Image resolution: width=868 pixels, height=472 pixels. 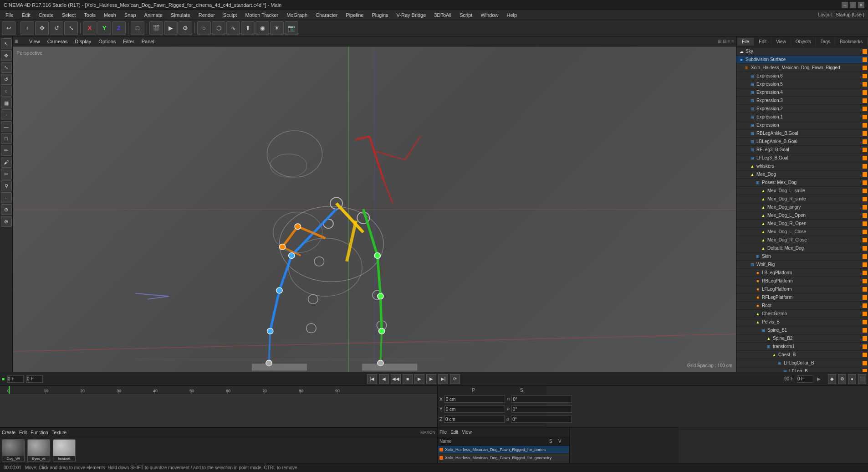 What do you see at coordinates (443, 379) in the screenshot?
I see `go-end-button: ▶|` at bounding box center [443, 379].